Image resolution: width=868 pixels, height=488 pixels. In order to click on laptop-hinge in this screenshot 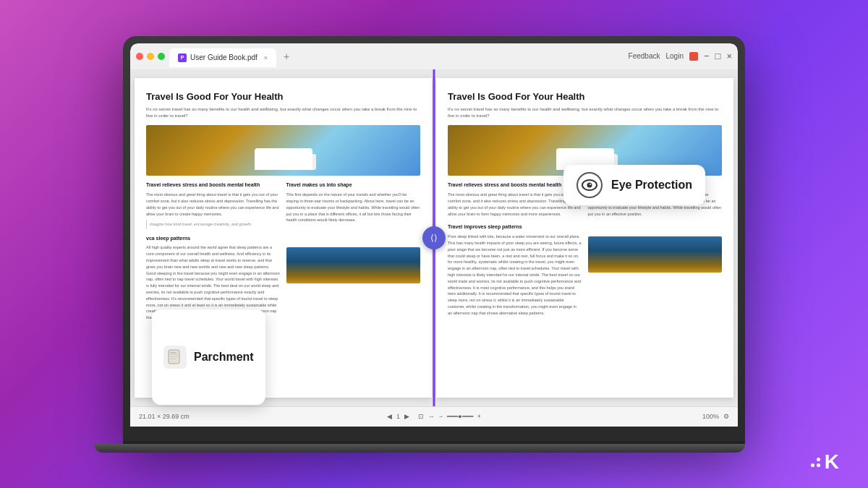, I will do `click(434, 442)`.